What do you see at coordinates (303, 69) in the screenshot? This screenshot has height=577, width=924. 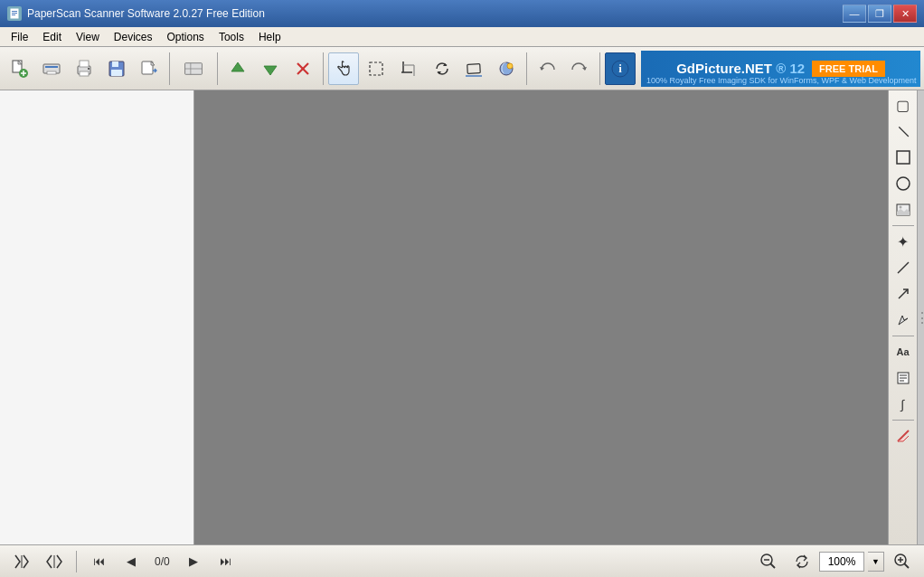 I see `delete-button` at bounding box center [303, 69].